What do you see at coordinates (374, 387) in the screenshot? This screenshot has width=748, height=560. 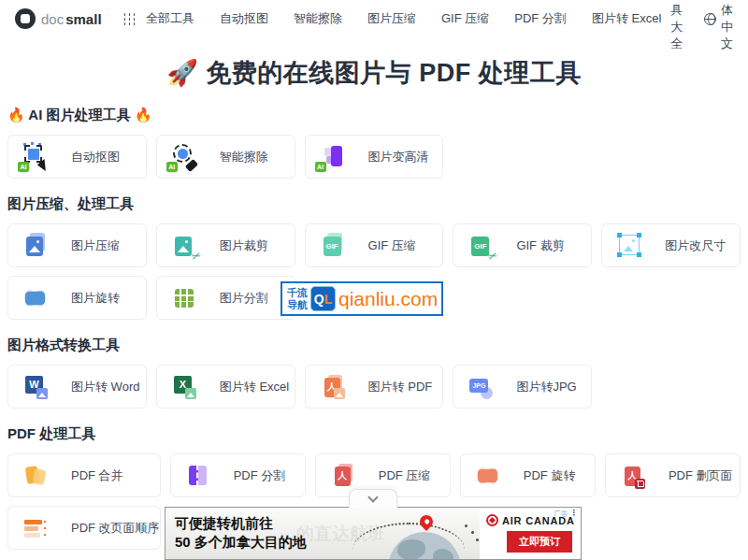 I see `card-image-to-pdf: 人 图片转 PDF` at bounding box center [374, 387].